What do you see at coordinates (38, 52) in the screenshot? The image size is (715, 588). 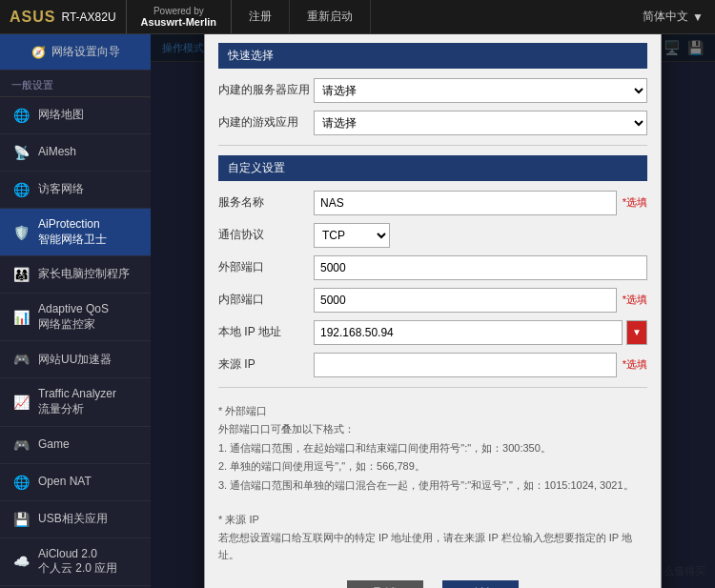 I see `network-guide-icon: 🧭` at bounding box center [38, 52].